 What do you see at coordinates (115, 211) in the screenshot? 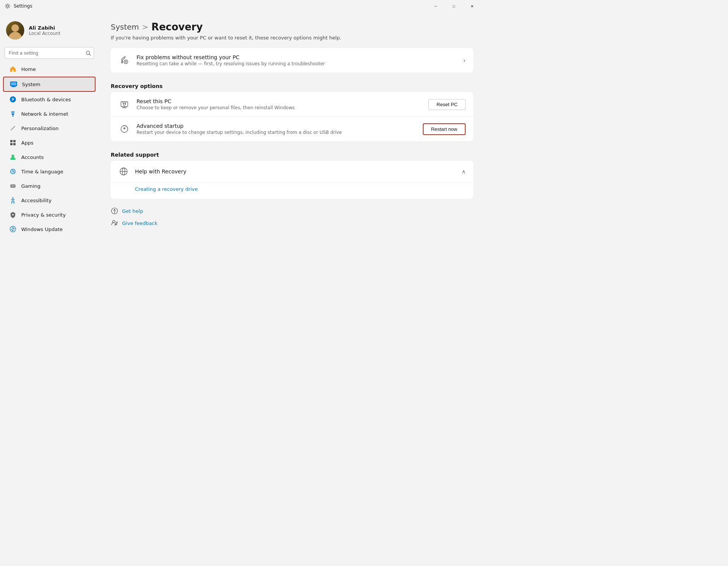
I see `get-help-icon` at bounding box center [115, 211].